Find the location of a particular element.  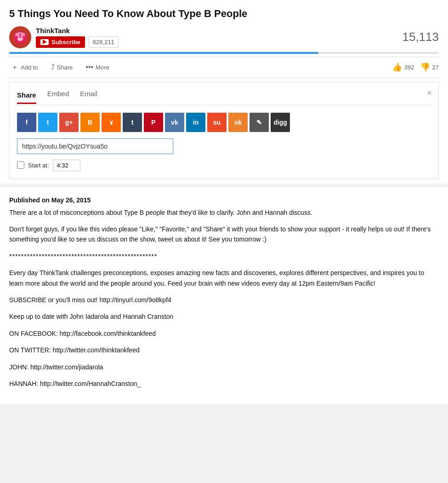

channel-left: ThinkTank Subscribe 628,211 is located at coordinates (64, 37).